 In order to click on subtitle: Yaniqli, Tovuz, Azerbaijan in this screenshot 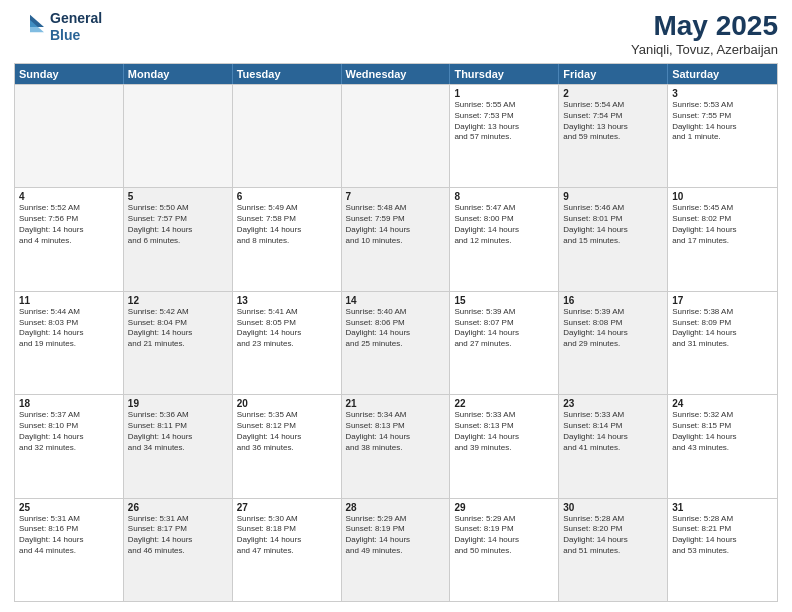, I will do `click(704, 50)`.